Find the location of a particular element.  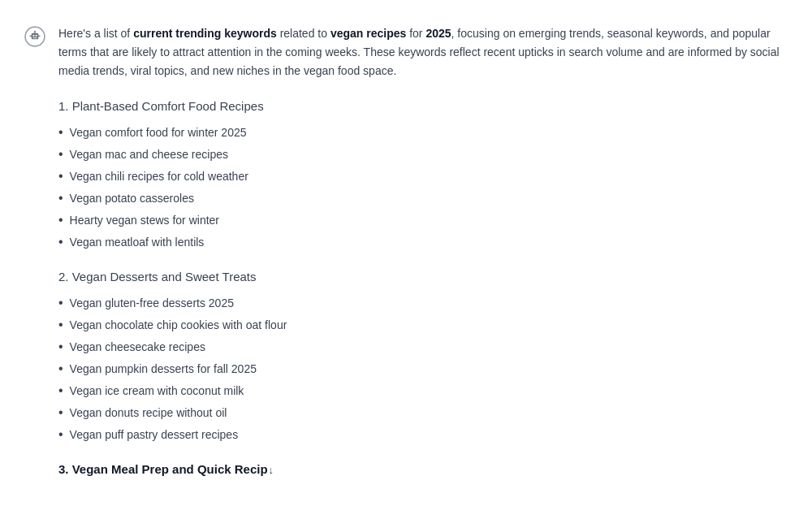

list-item: Vegan mac and cheese recipes is located at coordinates (419, 154).